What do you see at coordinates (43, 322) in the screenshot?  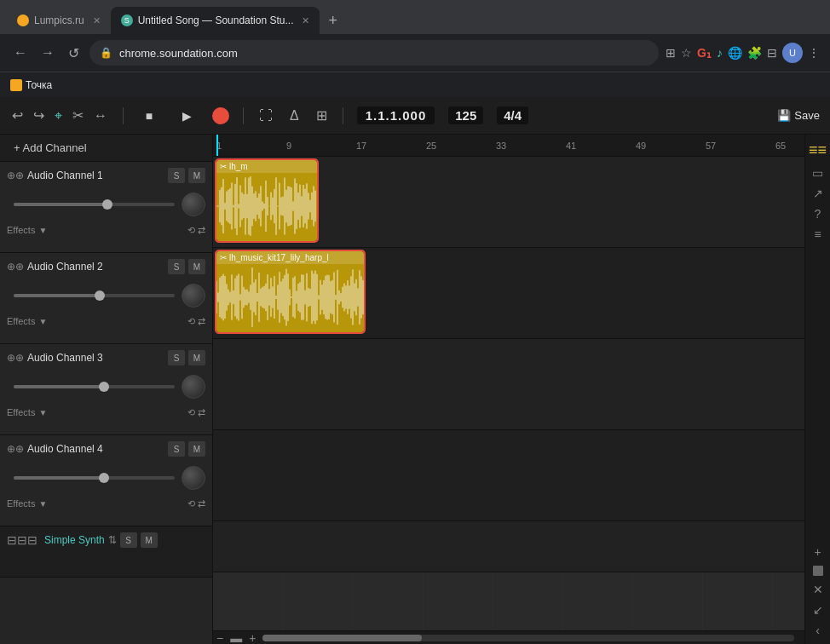 I see `channel-2-effects-dropdown: ▼` at bounding box center [43, 322].